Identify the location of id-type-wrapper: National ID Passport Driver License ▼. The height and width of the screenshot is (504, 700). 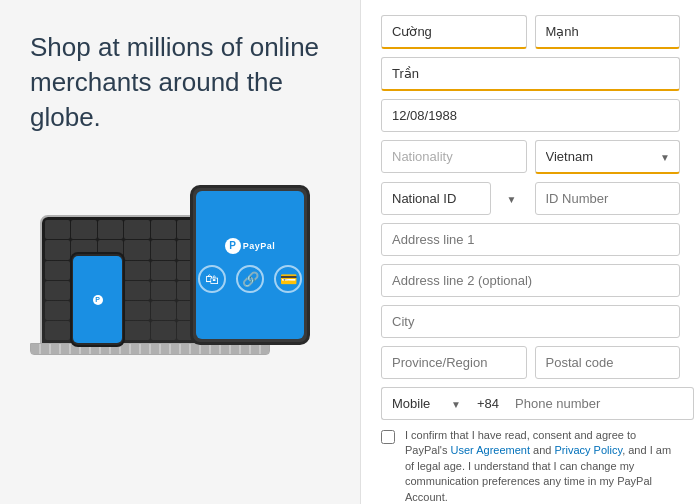
(454, 198).